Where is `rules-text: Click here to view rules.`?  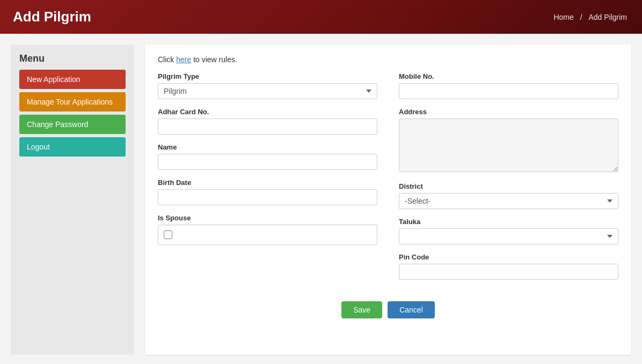 rules-text: Click here to view rules. is located at coordinates (388, 60).